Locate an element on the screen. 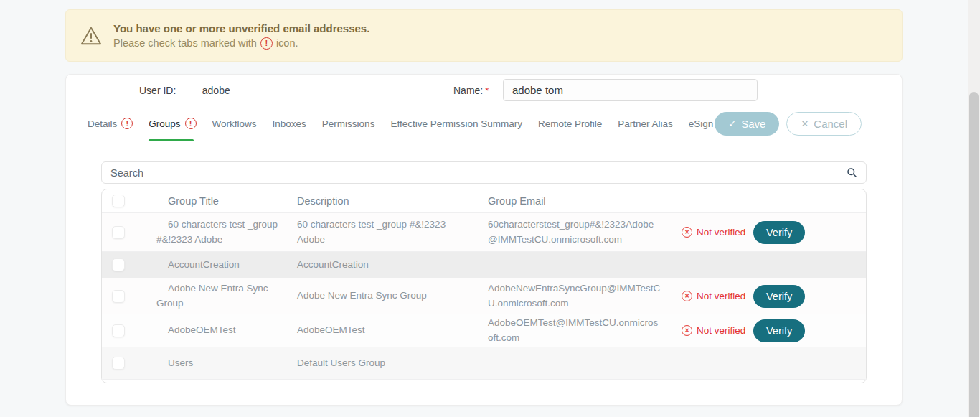 Image resolution: width=980 pixels, height=417 pixels. tab-permissions-label: Permissions is located at coordinates (349, 123).